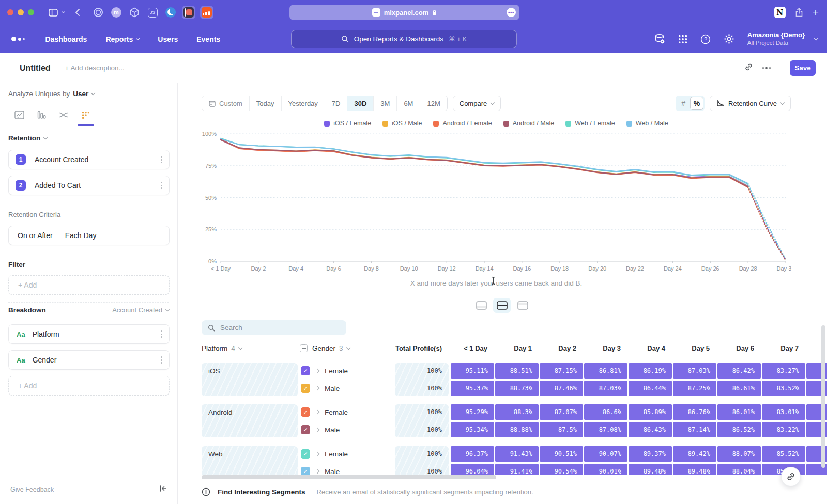 This screenshot has height=504, width=827. I want to click on range-12m: 12M, so click(433, 103).